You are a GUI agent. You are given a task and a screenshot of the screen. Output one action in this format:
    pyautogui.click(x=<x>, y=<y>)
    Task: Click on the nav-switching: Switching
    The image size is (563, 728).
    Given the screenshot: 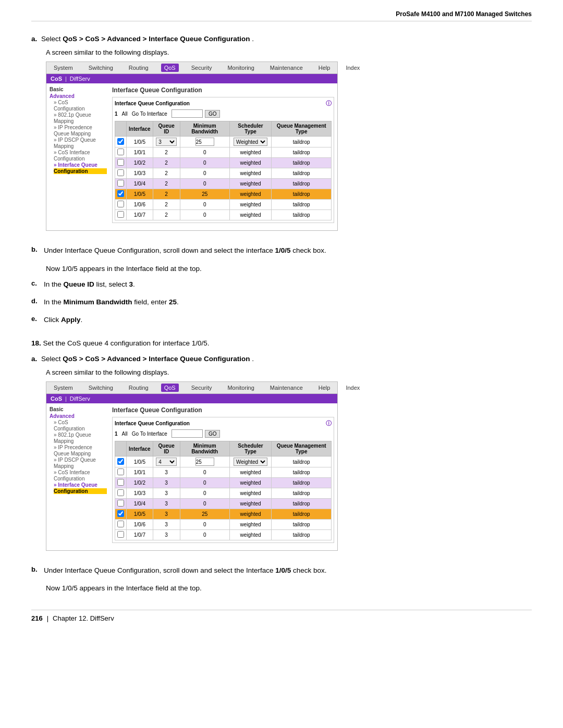 What is the action you would take?
    pyautogui.click(x=101, y=68)
    